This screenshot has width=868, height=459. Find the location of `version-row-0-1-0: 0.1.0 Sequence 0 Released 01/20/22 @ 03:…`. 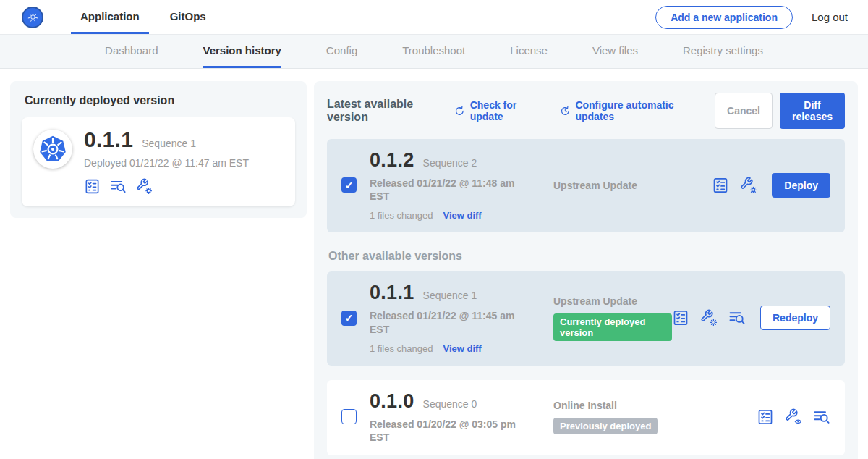

version-row-0-1-0: 0.1.0 Sequence 0 Released 01/20/22 @ 03:… is located at coordinates (586, 418).